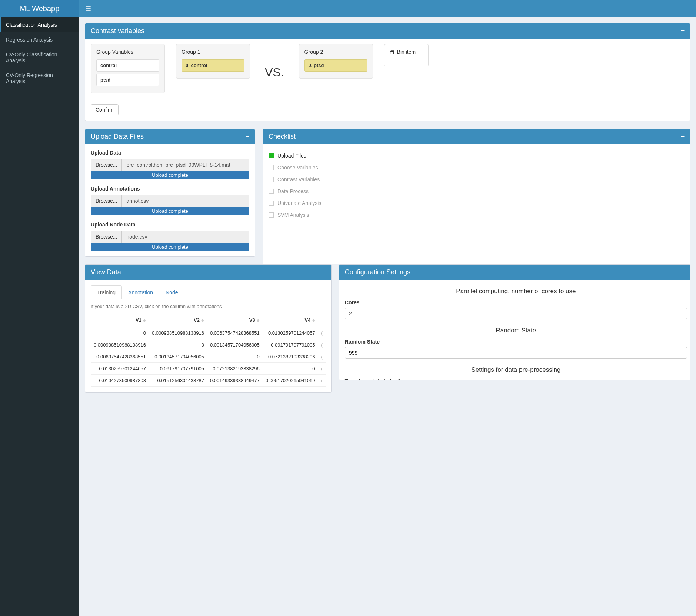  Describe the element at coordinates (29, 40) in the screenshot. I see `sidebar-item-label: Regression Analysis` at that location.